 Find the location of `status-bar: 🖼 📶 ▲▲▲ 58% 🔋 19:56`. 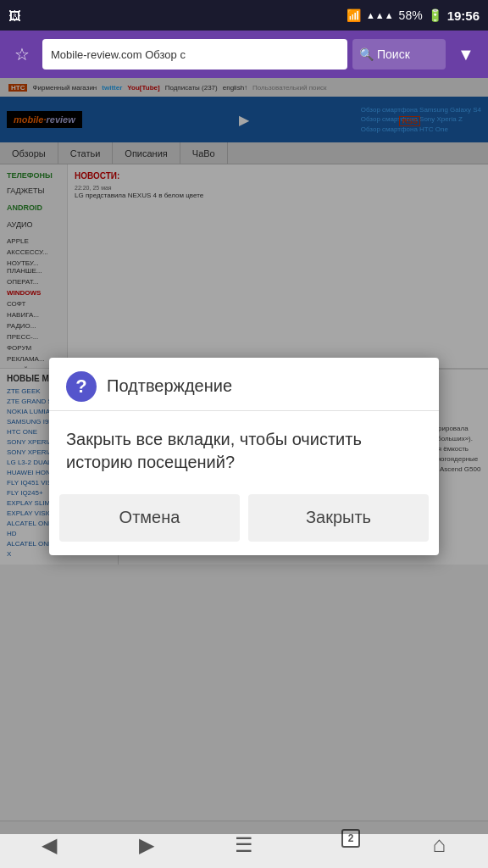

status-bar: 🖼 📶 ▲▲▲ 58% 🔋 19:56 is located at coordinates (244, 15).